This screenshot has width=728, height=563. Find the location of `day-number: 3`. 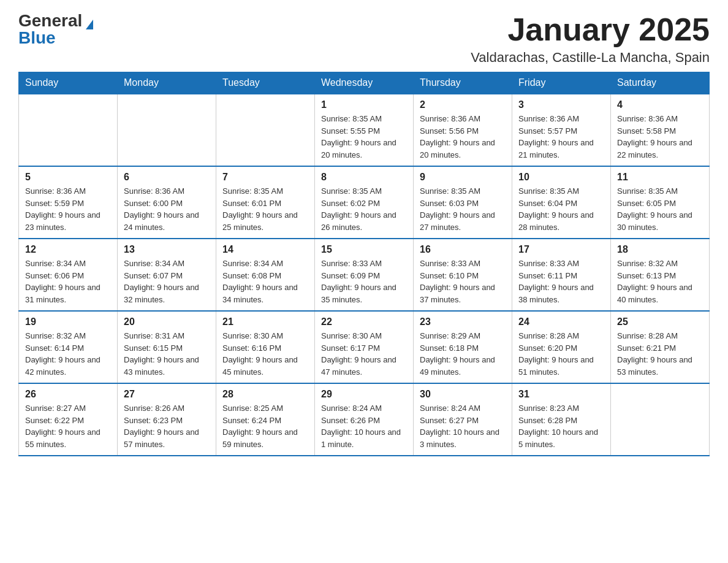

day-number: 3 is located at coordinates (561, 105).